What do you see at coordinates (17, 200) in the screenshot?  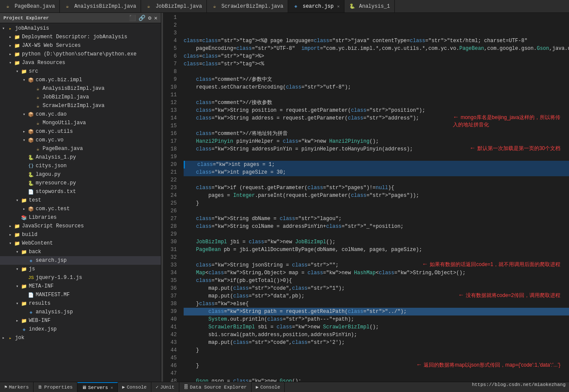 I see `tree-arrow: ▾` at bounding box center [17, 200].